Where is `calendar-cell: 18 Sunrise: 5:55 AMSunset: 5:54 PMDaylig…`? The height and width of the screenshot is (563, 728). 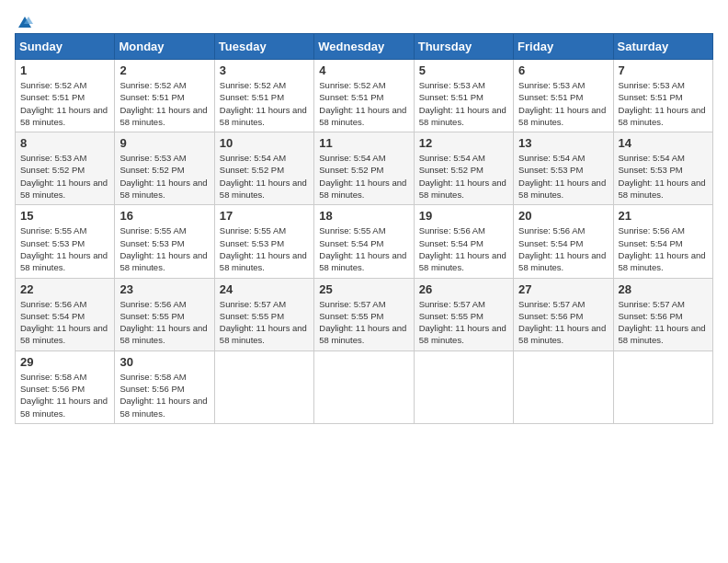
calendar-cell: 18 Sunrise: 5:55 AMSunset: 5:54 PMDaylig… is located at coordinates (364, 241).